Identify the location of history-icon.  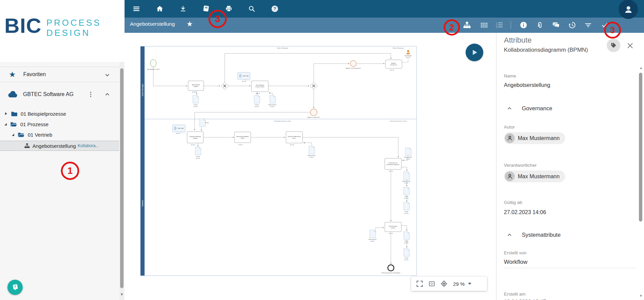
(572, 25).